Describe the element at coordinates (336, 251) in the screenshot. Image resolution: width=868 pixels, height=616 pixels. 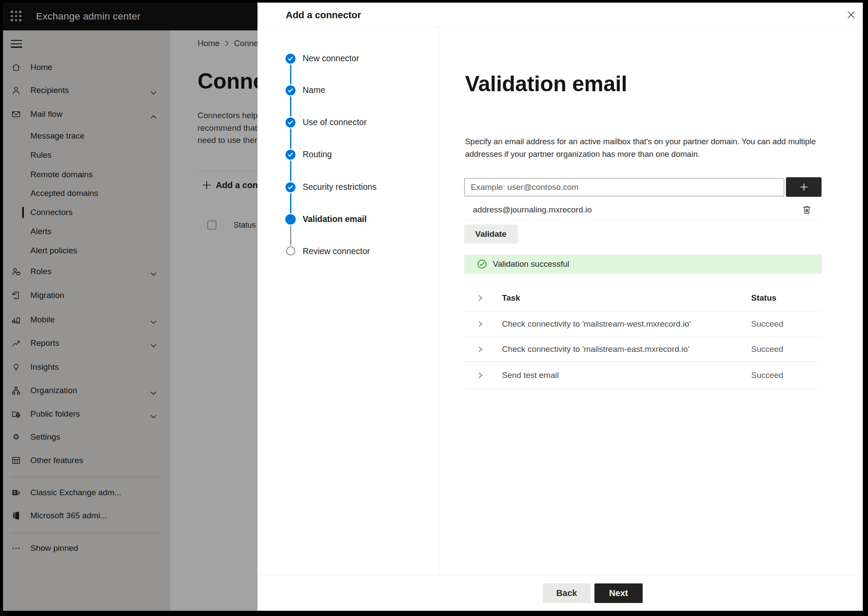
I see `wizard-step-review-connector: Review connector` at that location.